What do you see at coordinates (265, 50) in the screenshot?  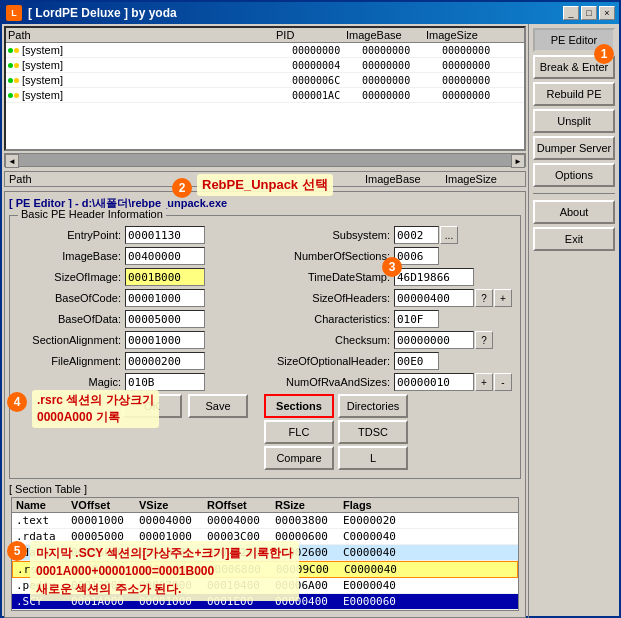 I see `list-item: [system] 00000000 00000000 00000000` at bounding box center [265, 50].